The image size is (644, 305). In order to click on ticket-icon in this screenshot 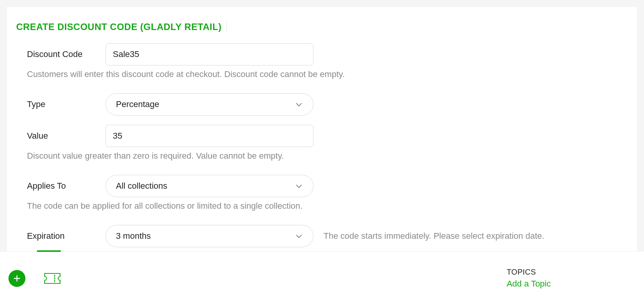, I will do `click(52, 278)`.